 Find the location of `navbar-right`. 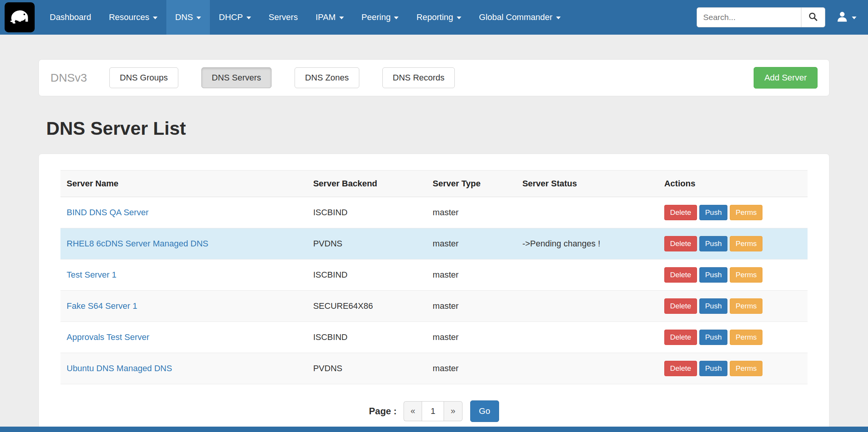

navbar-right is located at coordinates (776, 17).